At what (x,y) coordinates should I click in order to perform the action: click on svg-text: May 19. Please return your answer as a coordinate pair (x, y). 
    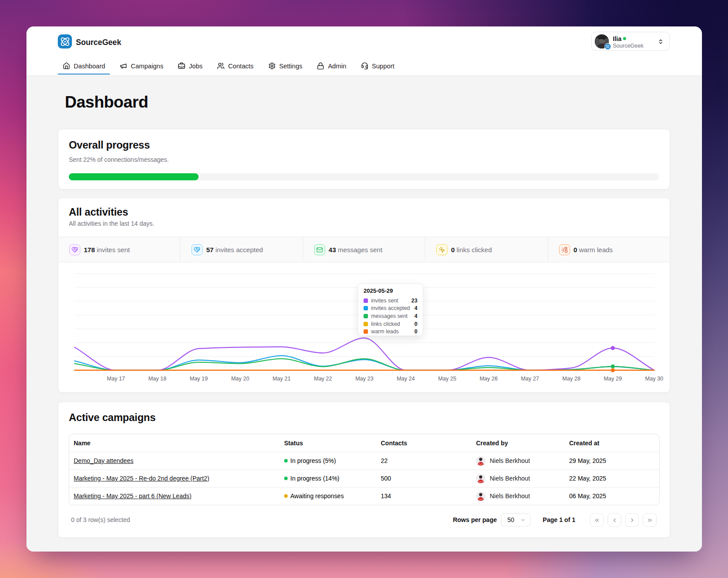
    Looking at the image, I should click on (199, 379).